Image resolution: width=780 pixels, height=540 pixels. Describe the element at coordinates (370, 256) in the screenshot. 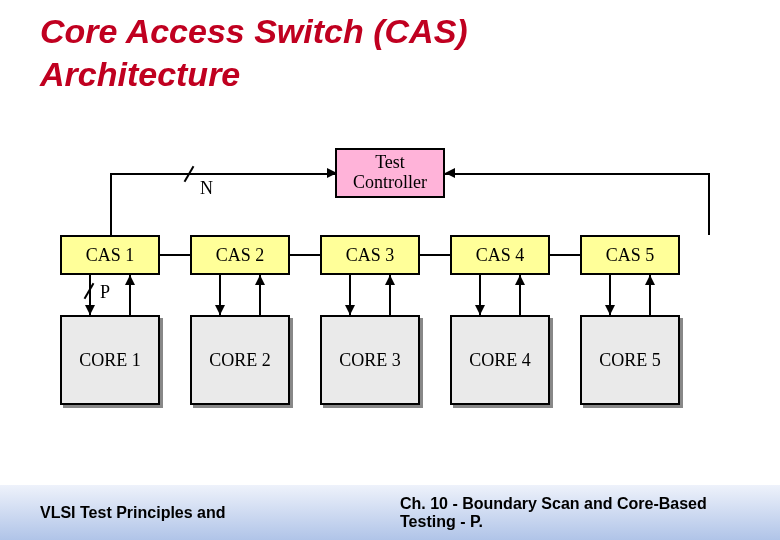

I see `cas-label: CAS 3` at that location.